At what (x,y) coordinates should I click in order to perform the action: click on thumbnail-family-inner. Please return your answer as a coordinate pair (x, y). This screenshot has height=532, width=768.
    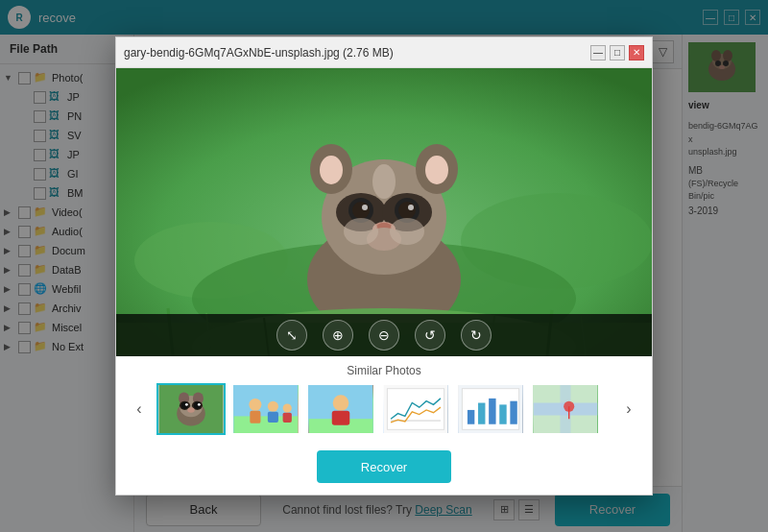
    Looking at the image, I should click on (266, 409).